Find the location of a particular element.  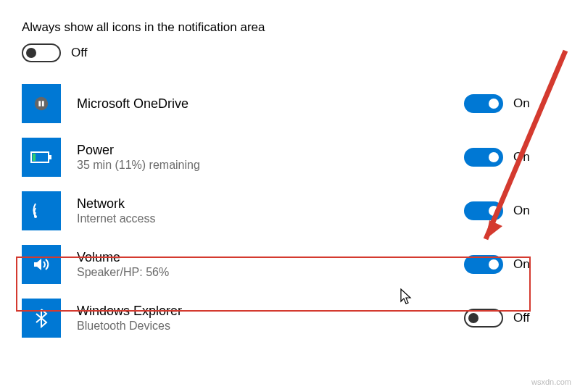

master-toggle-row: Off is located at coordinates (290, 53).